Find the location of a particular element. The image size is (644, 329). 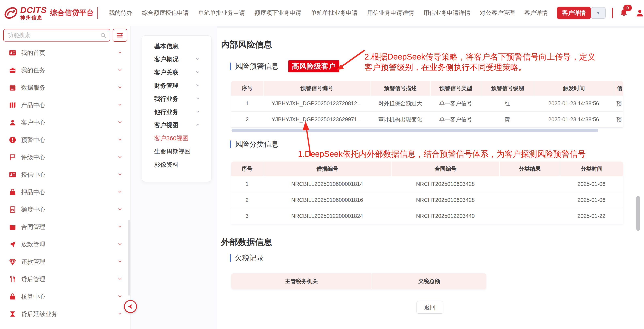

sidebar-scrollbar is located at coordinates (129, 258).